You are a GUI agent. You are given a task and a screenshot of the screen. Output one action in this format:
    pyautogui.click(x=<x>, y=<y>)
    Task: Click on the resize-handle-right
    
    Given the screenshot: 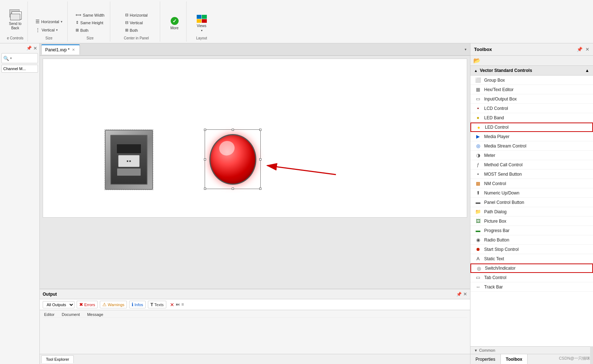 What is the action you would take?
    pyautogui.click(x=260, y=159)
    